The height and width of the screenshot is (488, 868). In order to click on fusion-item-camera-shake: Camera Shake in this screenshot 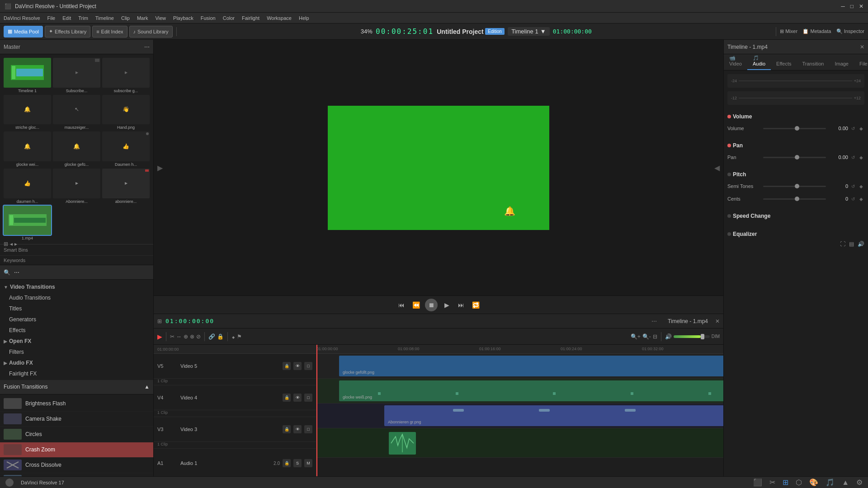, I will do `click(77, 419)`.